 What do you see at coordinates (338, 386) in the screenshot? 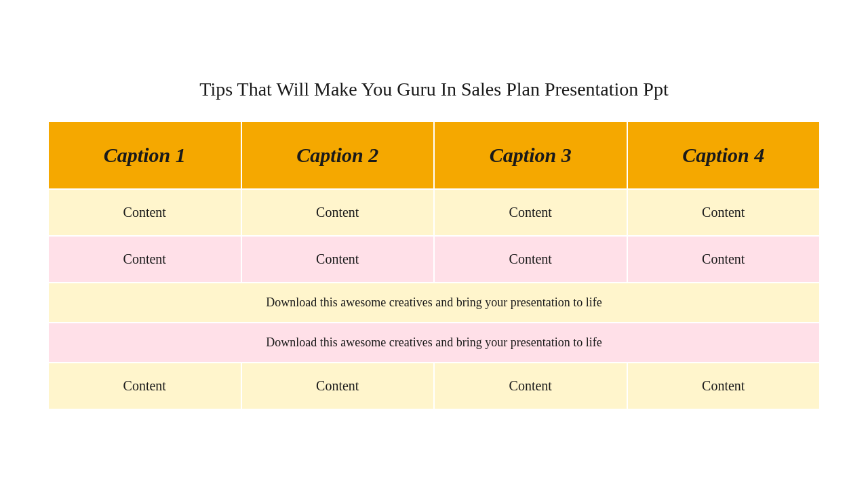
I see `content-cell-3-2: Content` at bounding box center [338, 386].